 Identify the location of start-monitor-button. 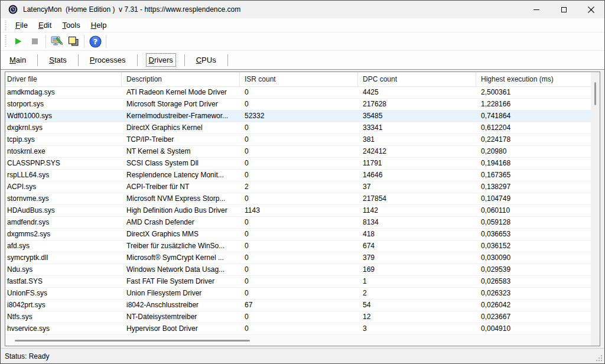
(18, 41).